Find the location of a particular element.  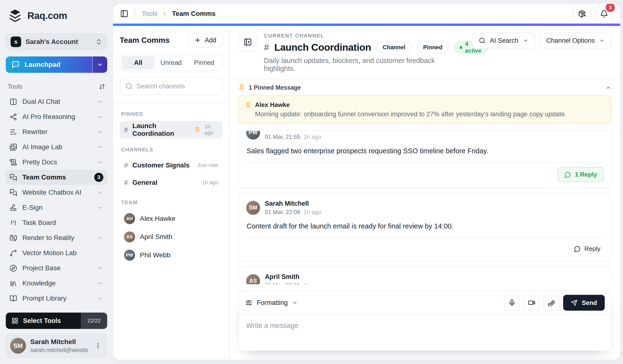

team-member-alex-hawke: AH Alex Hawke is located at coordinates (171, 219).